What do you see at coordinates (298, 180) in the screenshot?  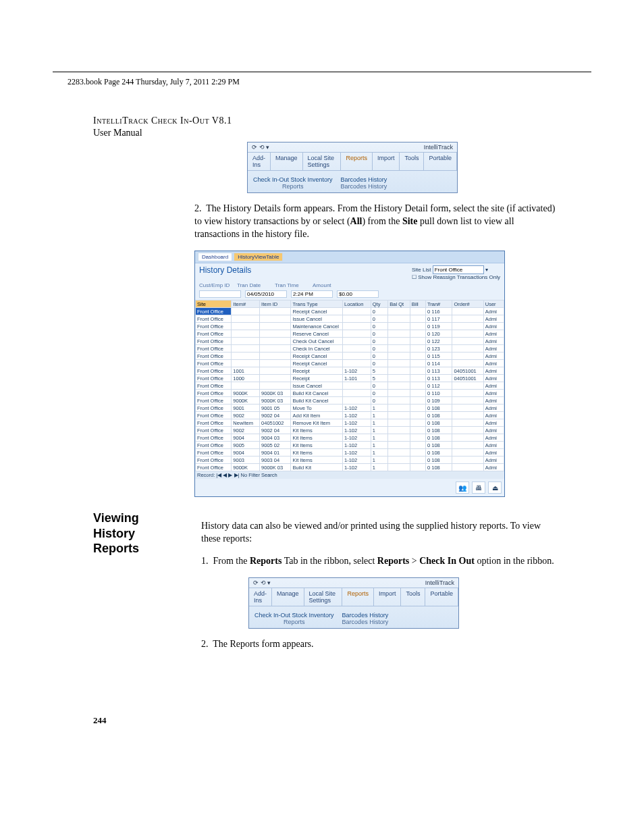 I see `btn-stock: Stock` at bounding box center [298, 180].